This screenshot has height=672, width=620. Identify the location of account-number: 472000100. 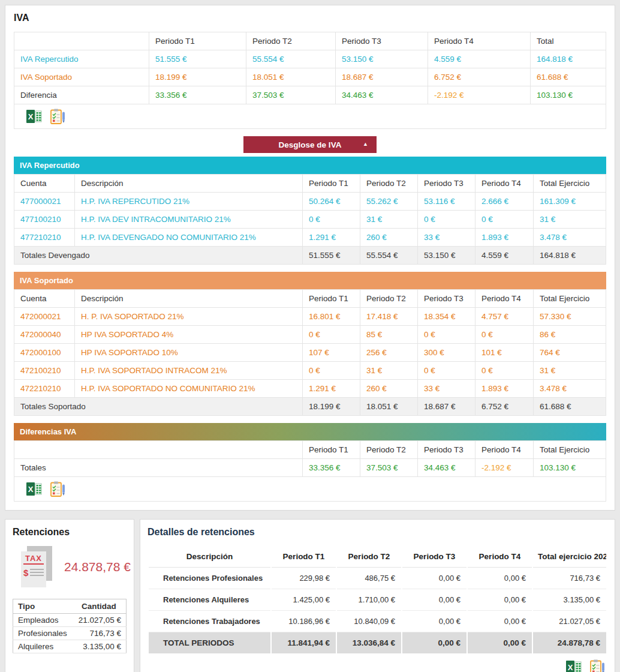
(44, 353).